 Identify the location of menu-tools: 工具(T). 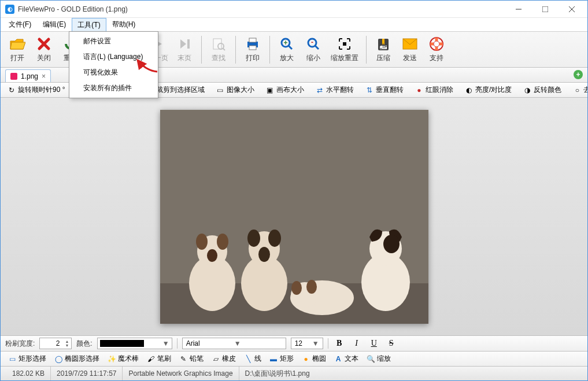
(89, 24).